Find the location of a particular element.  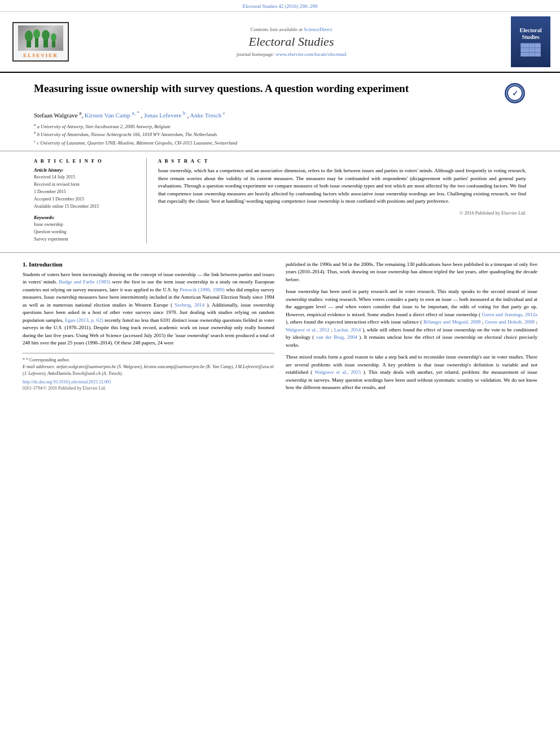

body-right-col: published in the 1990s and 94 in the 200… is located at coordinates (412, 329).